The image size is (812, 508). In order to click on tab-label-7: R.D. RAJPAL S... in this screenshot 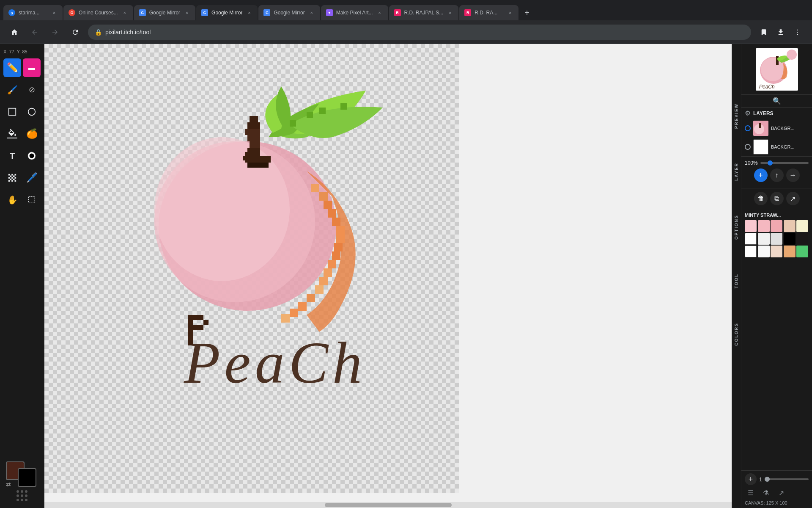, I will do `click(424, 13)`.